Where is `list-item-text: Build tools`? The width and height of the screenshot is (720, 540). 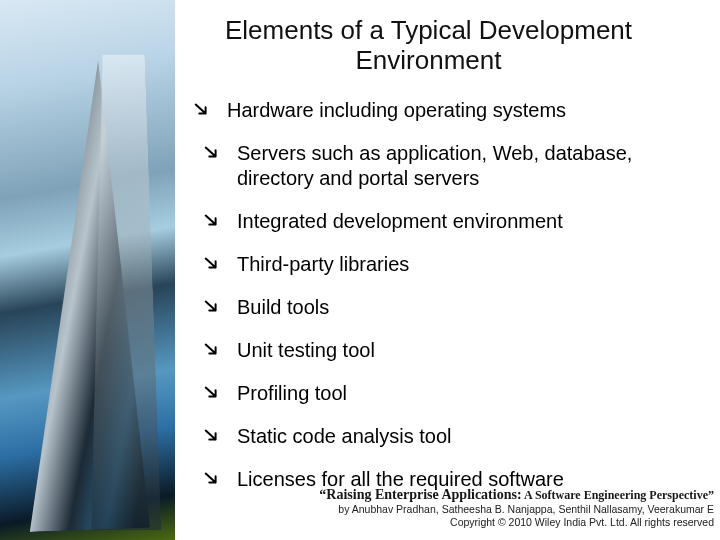
list-item-text: Build tools is located at coordinates (283, 307).